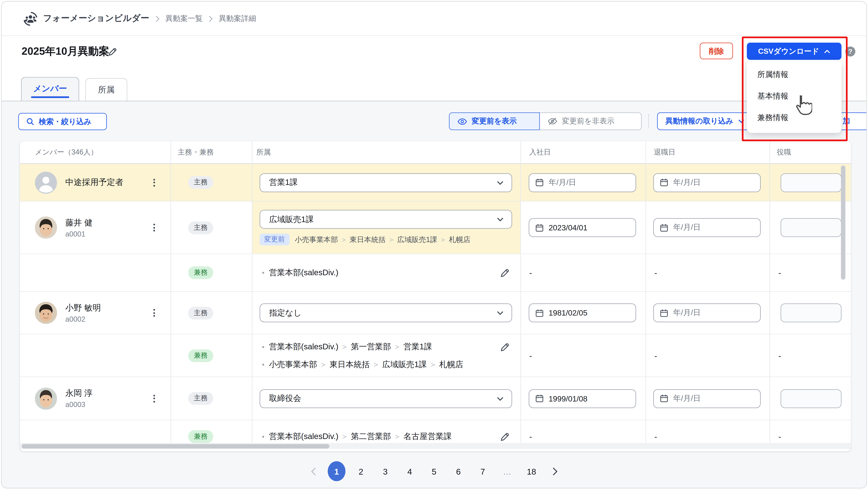  Describe the element at coordinates (184, 19) in the screenshot. I see `breadcrumb-item-plan-list: 異動案一覧` at that location.